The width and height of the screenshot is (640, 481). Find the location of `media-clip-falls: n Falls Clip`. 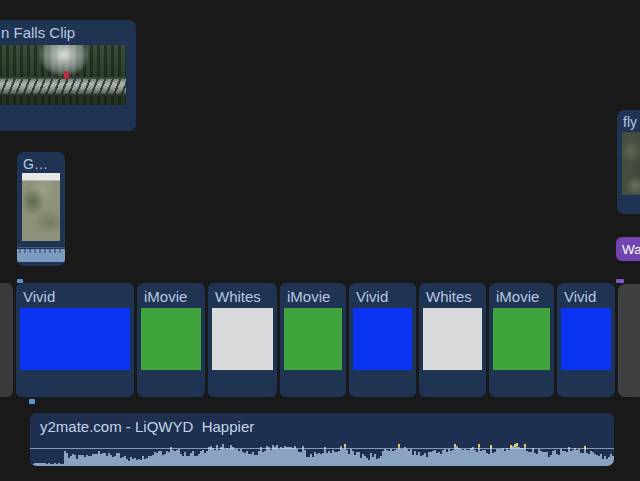

media-clip-falls: n Falls Clip is located at coordinates (68, 76).